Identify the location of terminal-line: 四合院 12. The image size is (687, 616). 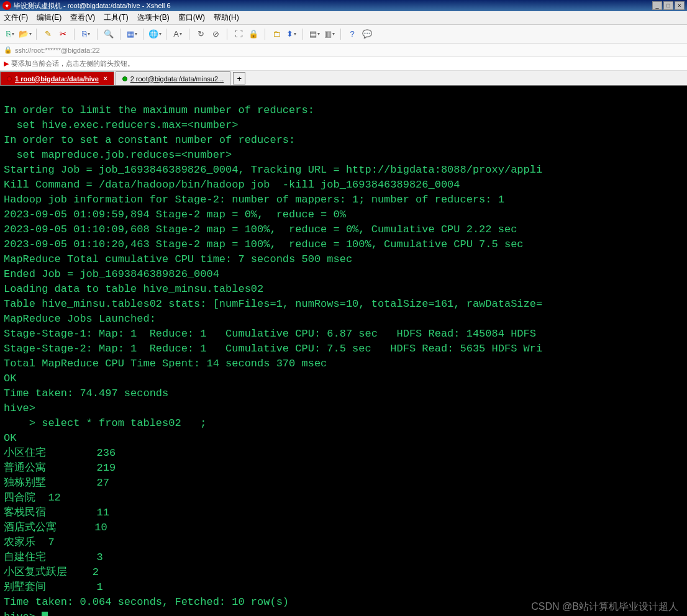
(344, 498).